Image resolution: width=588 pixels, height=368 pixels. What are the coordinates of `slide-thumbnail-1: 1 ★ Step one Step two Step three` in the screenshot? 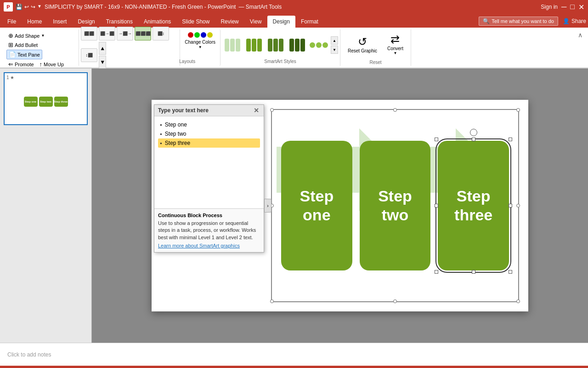 It's located at (46, 98).